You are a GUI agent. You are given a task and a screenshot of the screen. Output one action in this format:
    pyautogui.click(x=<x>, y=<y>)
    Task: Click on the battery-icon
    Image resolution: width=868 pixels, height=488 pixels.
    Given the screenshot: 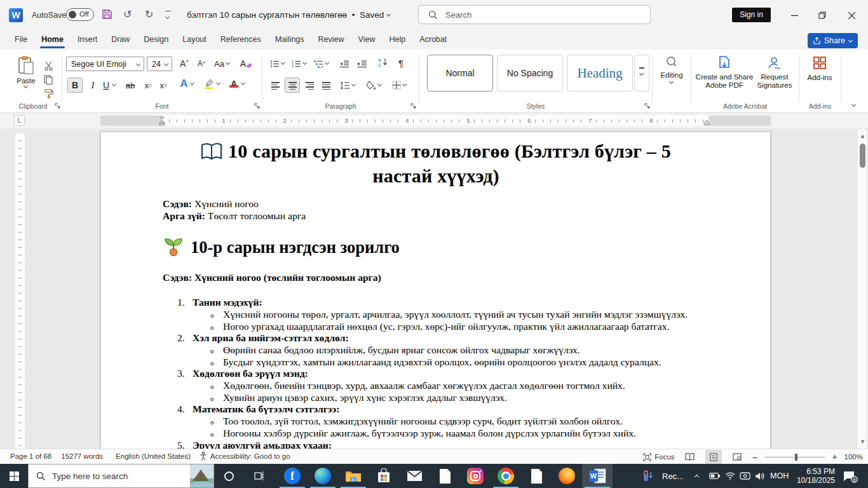 What is the action you would take?
    pyautogui.click(x=714, y=476)
    